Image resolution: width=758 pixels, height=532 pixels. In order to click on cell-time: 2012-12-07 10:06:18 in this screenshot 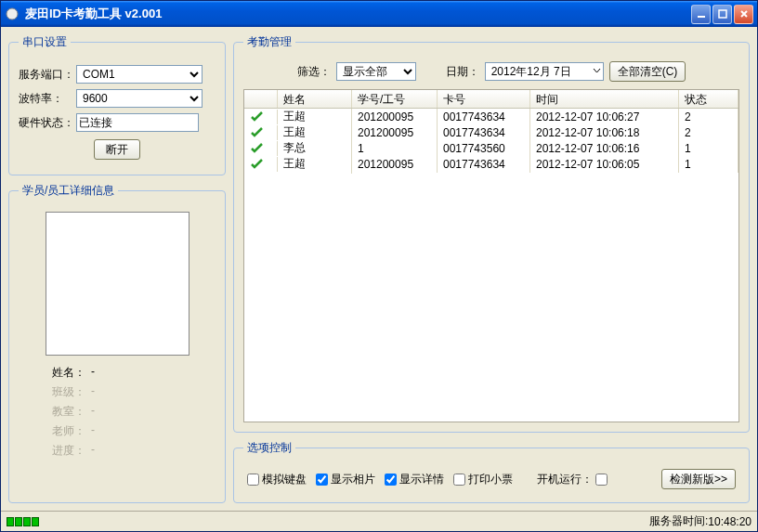, I will do `click(605, 133)`.